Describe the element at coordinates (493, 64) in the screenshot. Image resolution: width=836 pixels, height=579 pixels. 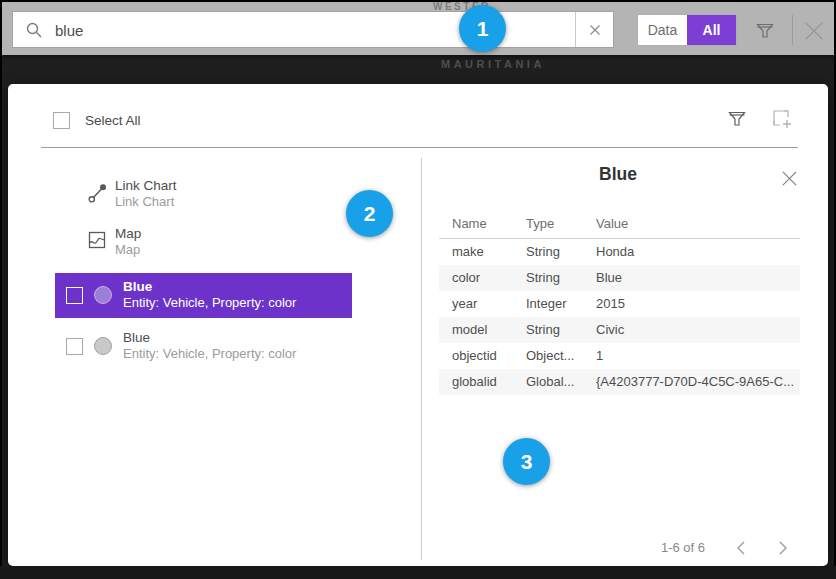
I see `map-label-mauritania: MAURITANIA` at that location.